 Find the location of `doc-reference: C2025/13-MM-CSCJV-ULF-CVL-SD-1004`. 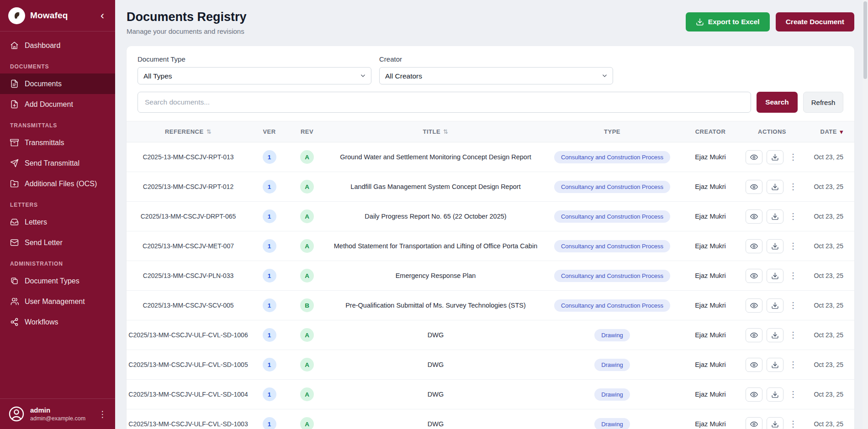

doc-reference: C2025/13-MM-CSCJV-ULF-CVL-SD-1004 is located at coordinates (188, 394).